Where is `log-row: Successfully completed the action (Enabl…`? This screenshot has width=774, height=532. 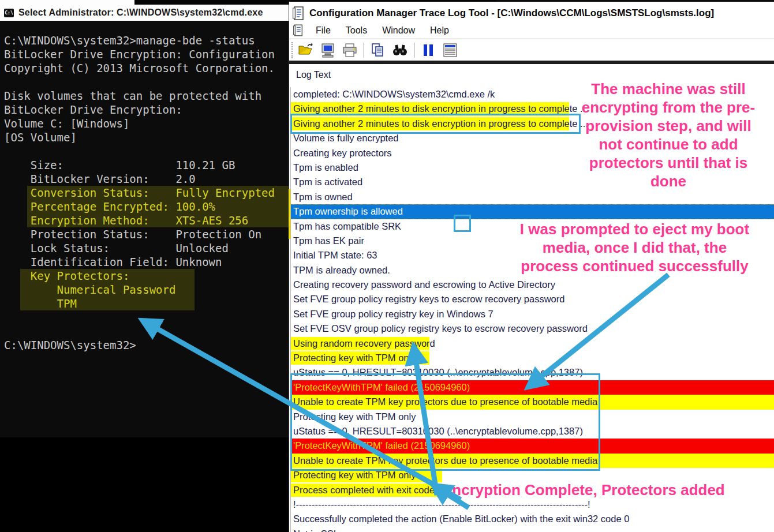
log-row: Successfully completed the action (Enabl… is located at coordinates (532, 519).